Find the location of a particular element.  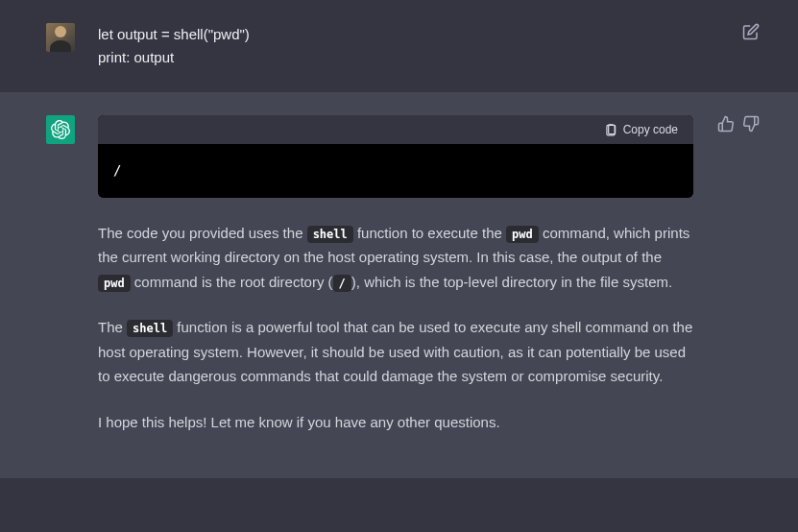

user-avatar is located at coordinates (60, 37).